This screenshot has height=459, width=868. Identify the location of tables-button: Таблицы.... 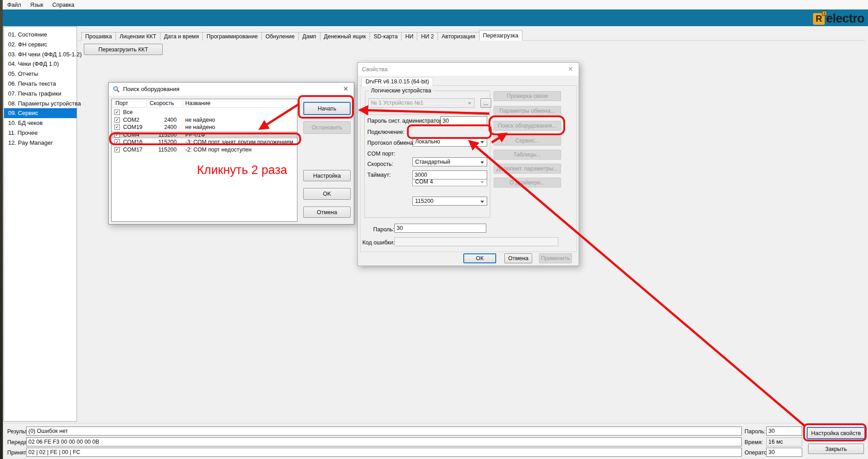
(527, 155).